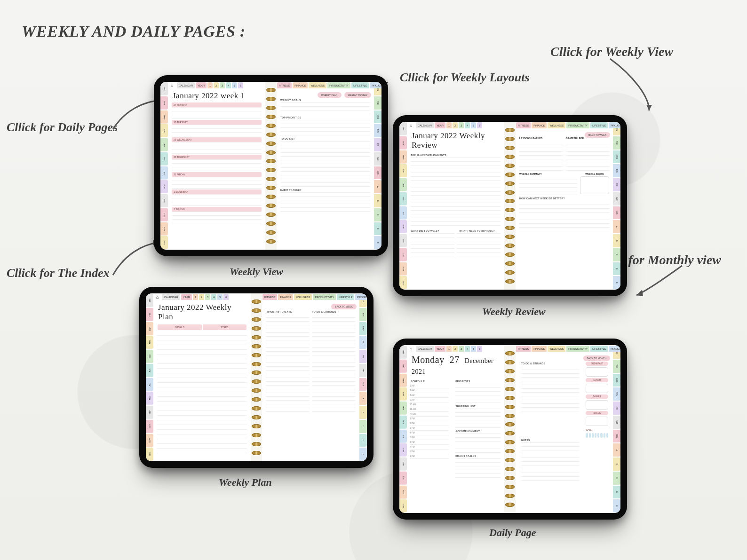 This screenshot has width=747, height=560. What do you see at coordinates (597, 358) in the screenshot?
I see `back-to-month-button: BACK TO MONTH` at bounding box center [597, 358].